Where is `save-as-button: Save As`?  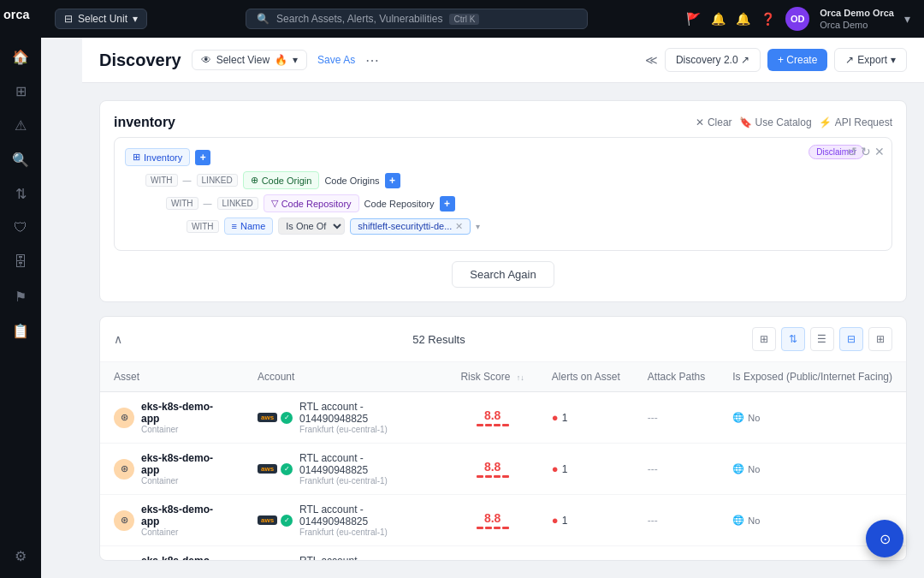 save-as-button: Save As is located at coordinates (336, 60).